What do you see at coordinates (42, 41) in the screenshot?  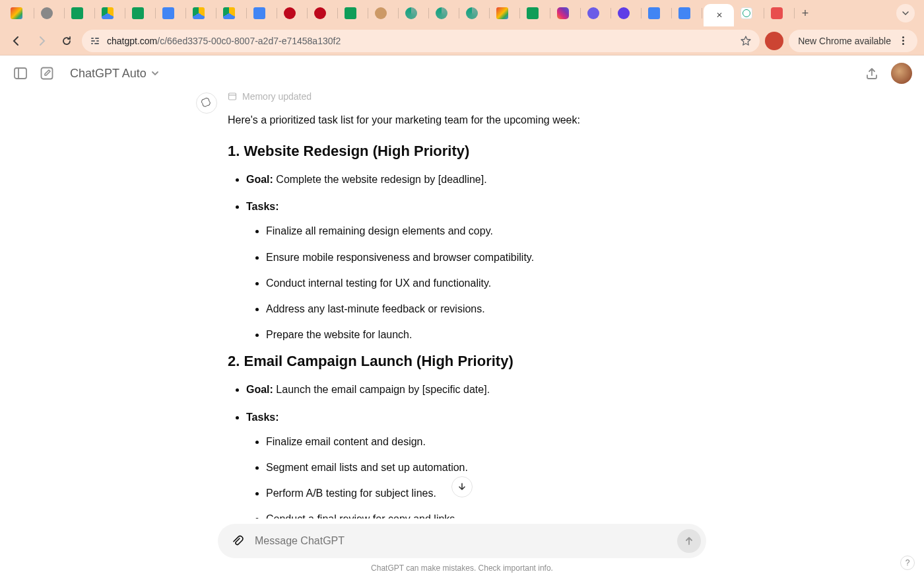 I see `forward-button` at bounding box center [42, 41].